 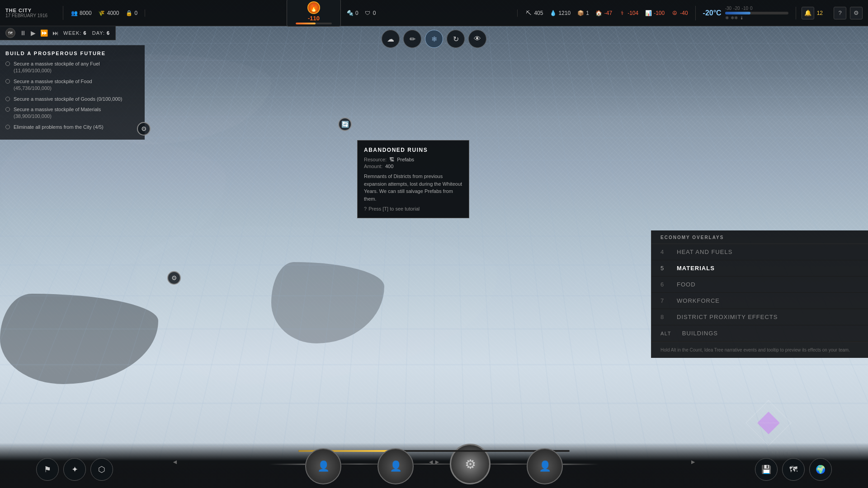 What do you see at coordinates (686, 285) in the screenshot?
I see `economy-label-food: FOOD` at bounding box center [686, 285].